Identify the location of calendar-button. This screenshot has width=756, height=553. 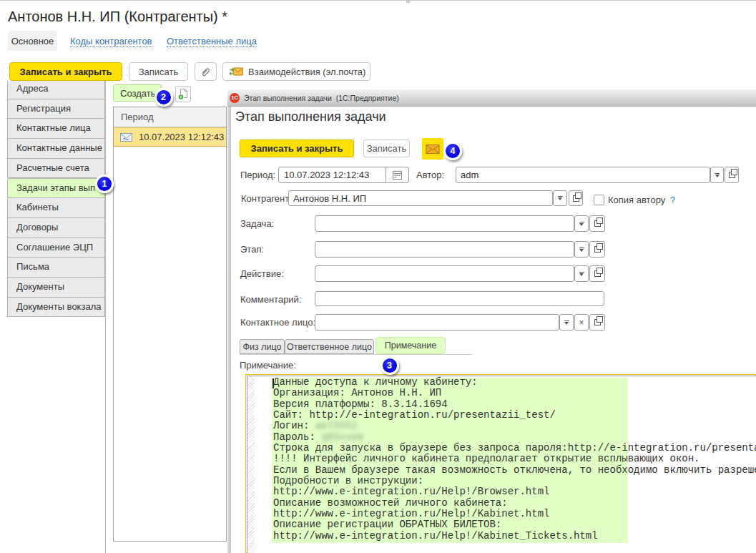
(397, 175).